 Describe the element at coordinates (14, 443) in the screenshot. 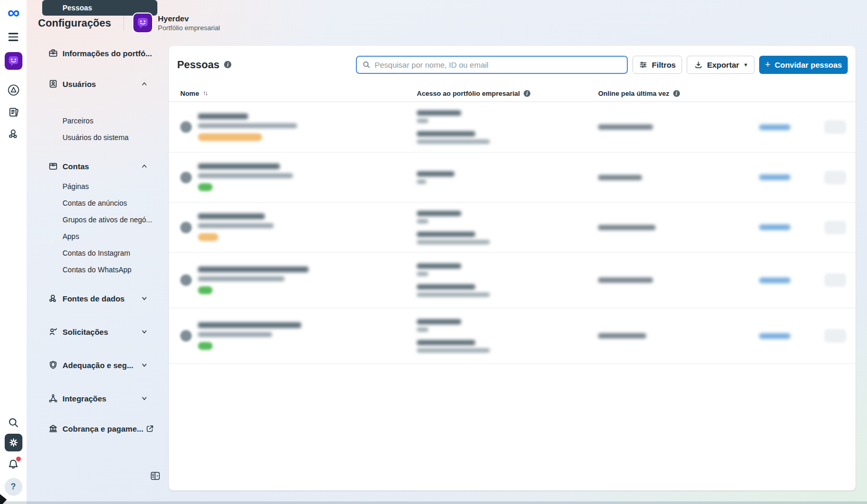

I see `settings-nav-selected` at that location.